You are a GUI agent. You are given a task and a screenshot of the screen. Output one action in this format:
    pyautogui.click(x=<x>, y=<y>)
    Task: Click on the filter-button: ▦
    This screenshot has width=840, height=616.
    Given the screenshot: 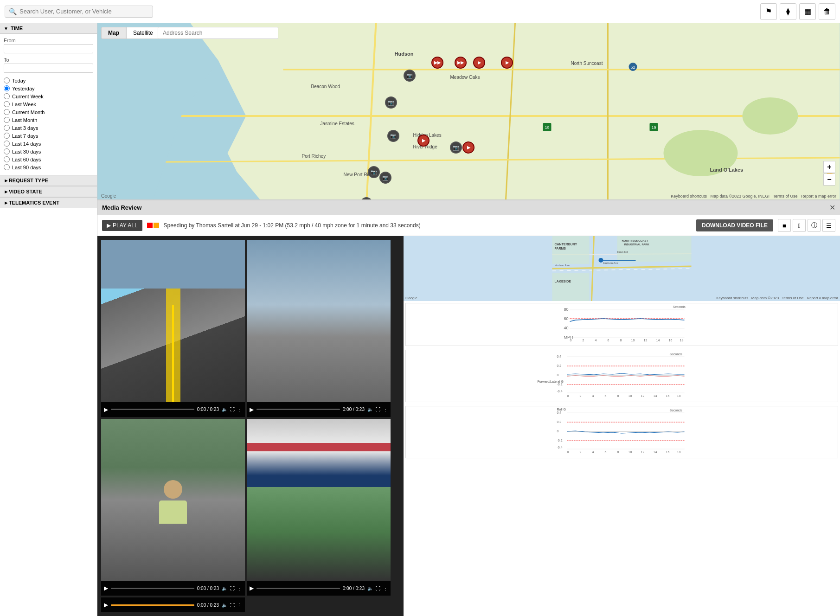 What is the action you would take?
    pyautogui.click(x=808, y=12)
    